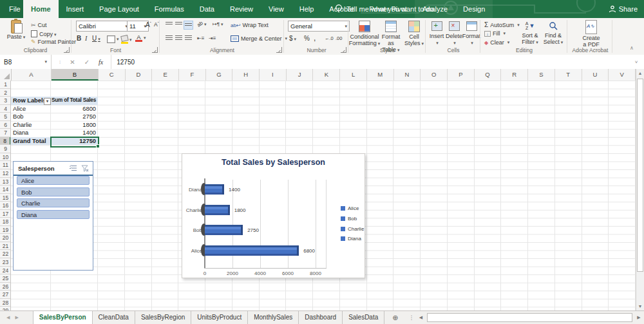 The image size is (644, 324). Describe the element at coordinates (63, 318) in the screenshot. I see `sheet-tab-salesbyperson: SalesByPerson` at that location.